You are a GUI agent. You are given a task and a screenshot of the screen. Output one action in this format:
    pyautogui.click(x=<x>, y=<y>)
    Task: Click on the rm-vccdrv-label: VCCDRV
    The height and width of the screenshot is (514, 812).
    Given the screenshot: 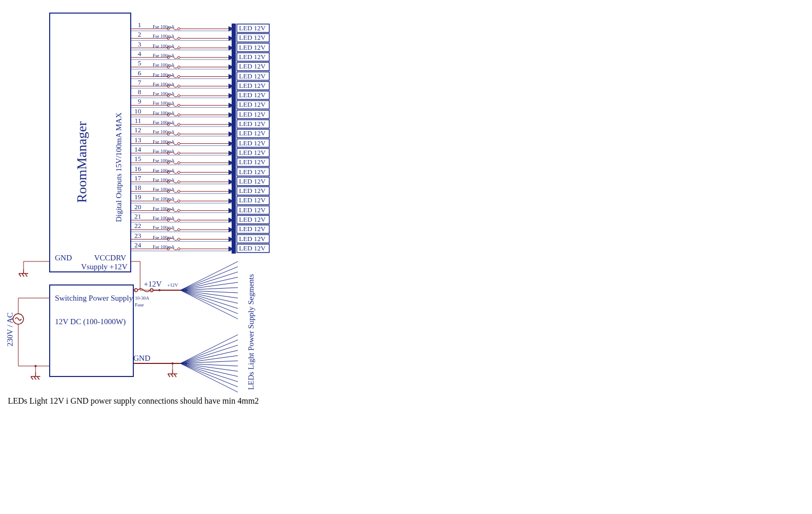 What is the action you would take?
    pyautogui.click(x=110, y=258)
    